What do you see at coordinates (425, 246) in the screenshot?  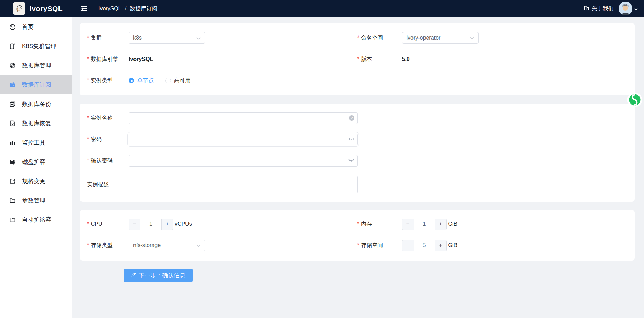 I see `storage-size-input` at bounding box center [425, 246].